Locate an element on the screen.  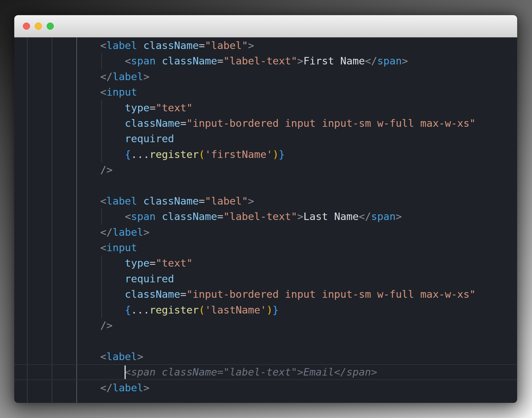
title-bar is located at coordinates (266, 26).